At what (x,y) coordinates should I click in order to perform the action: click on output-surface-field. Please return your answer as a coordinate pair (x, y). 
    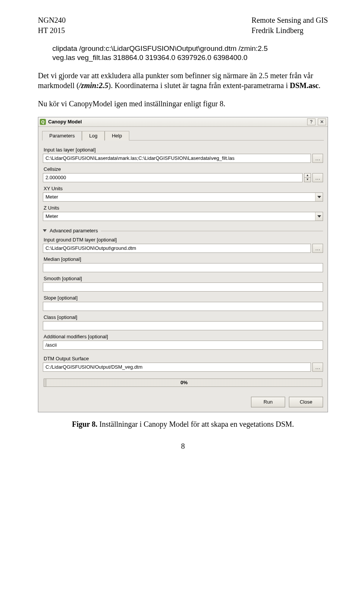
    Looking at the image, I should click on (177, 367).